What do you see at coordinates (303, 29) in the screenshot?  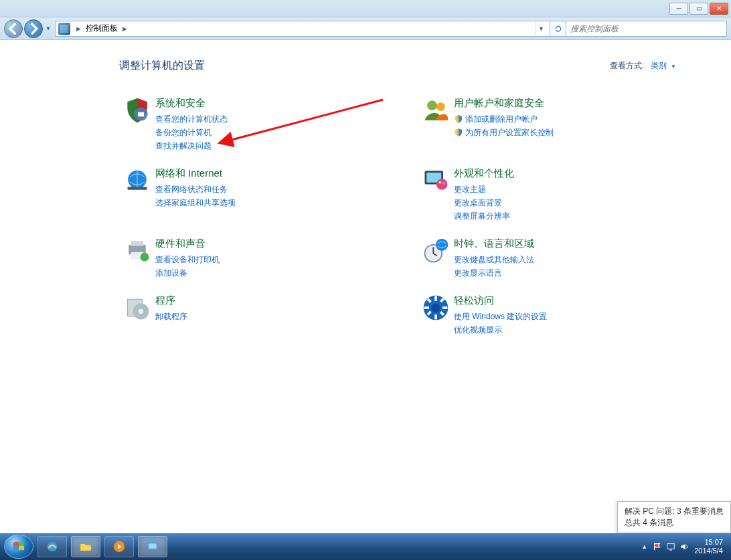 I see `address-bar: ▶ 控制面板 ▶ ▼` at bounding box center [303, 29].